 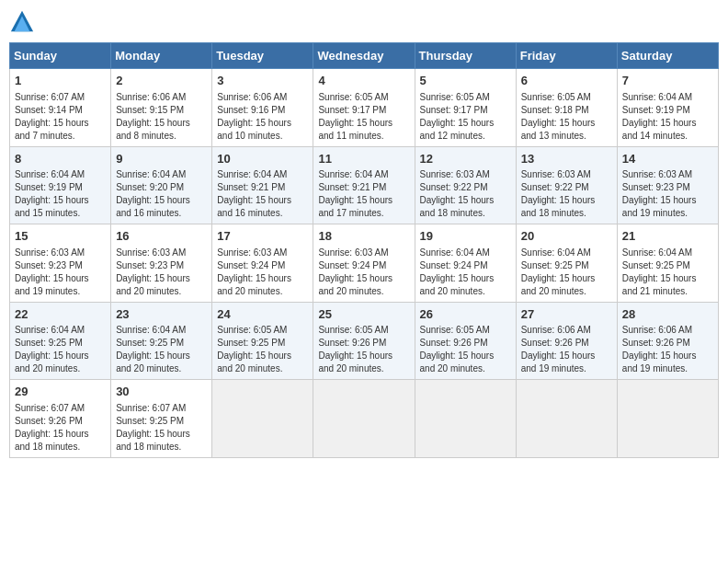 I want to click on day-number: 13, so click(x=566, y=159).